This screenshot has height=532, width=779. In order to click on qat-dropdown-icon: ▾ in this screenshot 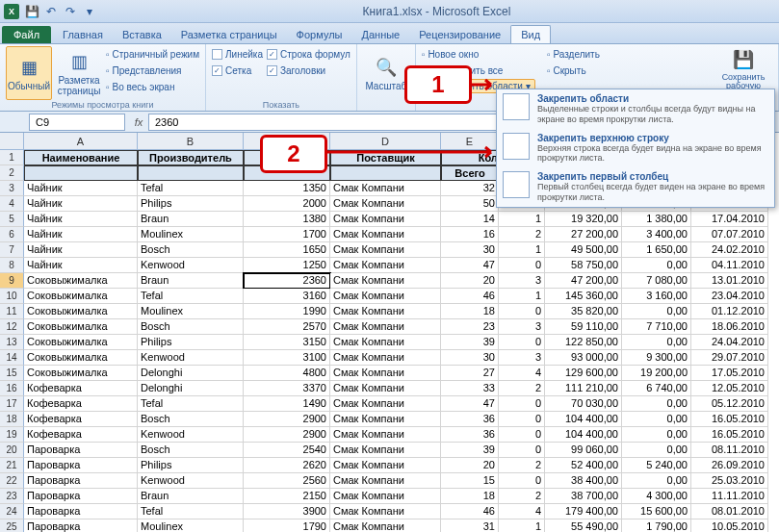, I will do `click(90, 12)`.